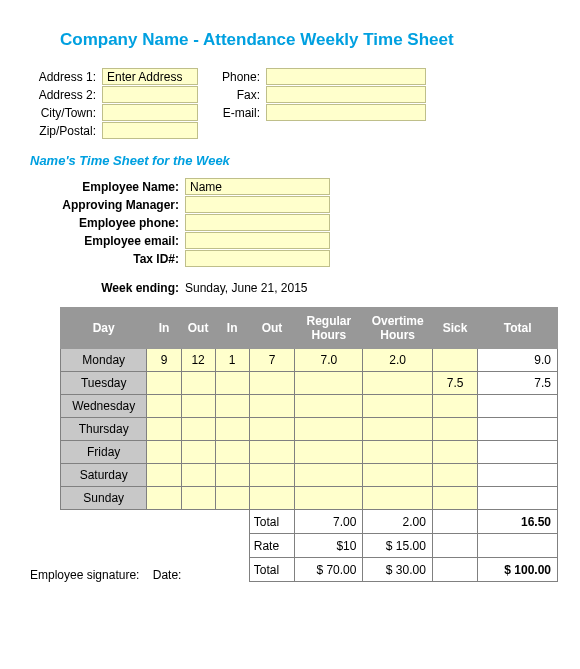 The image size is (580, 669). Describe the element at coordinates (150, 76) in the screenshot. I see `address1-input` at that location.